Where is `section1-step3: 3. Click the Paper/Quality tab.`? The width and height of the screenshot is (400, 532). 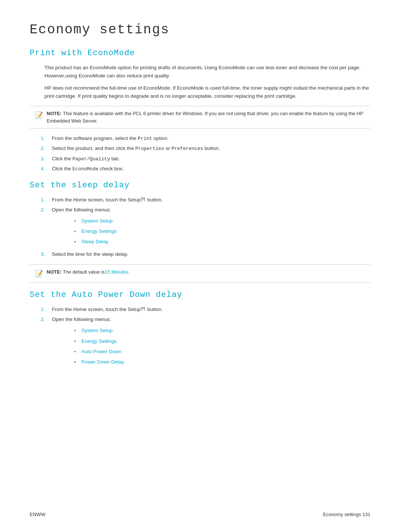
section1-step3: 3. Click the Paper/Quality tab. is located at coordinates (211, 159).